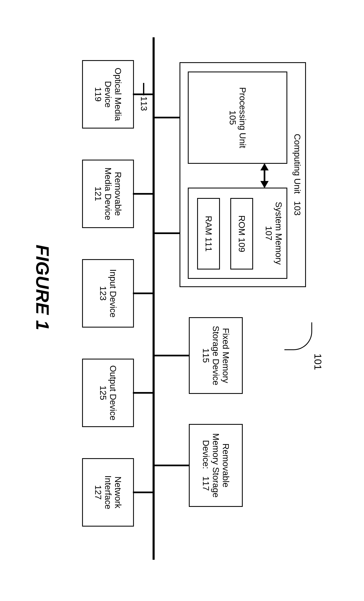 This screenshot has width=364, height=601. I want to click on connector-bus-to-removable, so click(143, 194).